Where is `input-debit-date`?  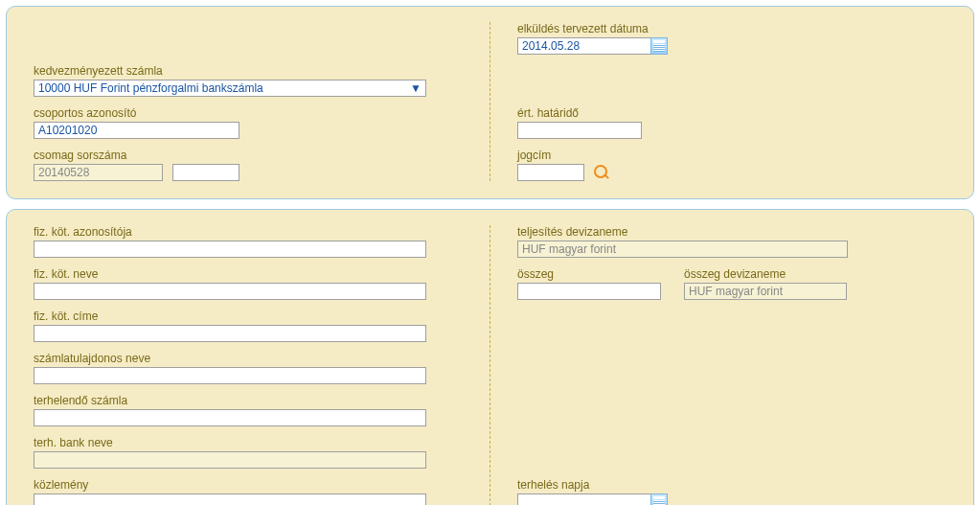 input-debit-date is located at coordinates (584, 499).